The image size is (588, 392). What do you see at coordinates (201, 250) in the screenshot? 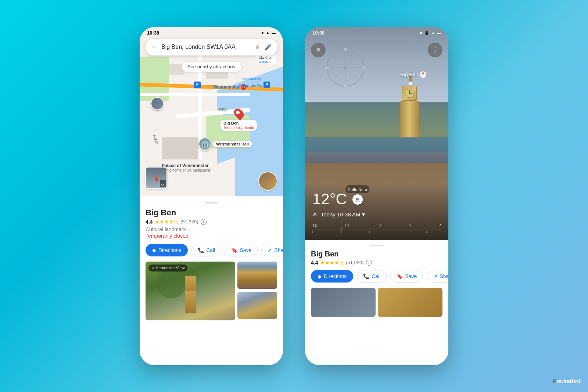
I see `phone-icon: 📞` at bounding box center [201, 250].